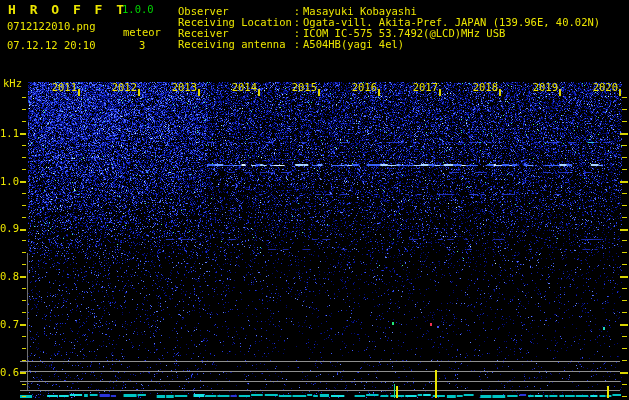 The width and height of the screenshot is (629, 400). What do you see at coordinates (389, 28) in the screenshot?
I see `station-info-block: Observer:Masayuki KobayashiReceiving Loc…` at bounding box center [389, 28].